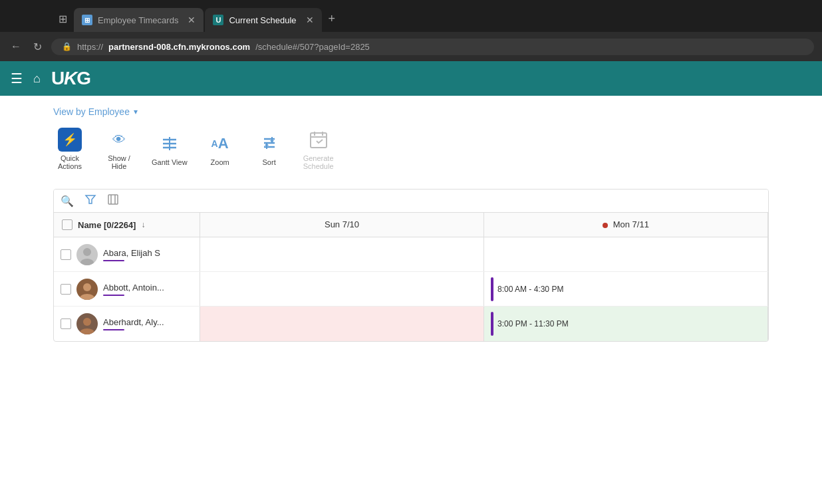 This screenshot has width=822, height=504. Describe the element at coordinates (114, 295) in the screenshot. I see `emp-underline-abbott` at that location.